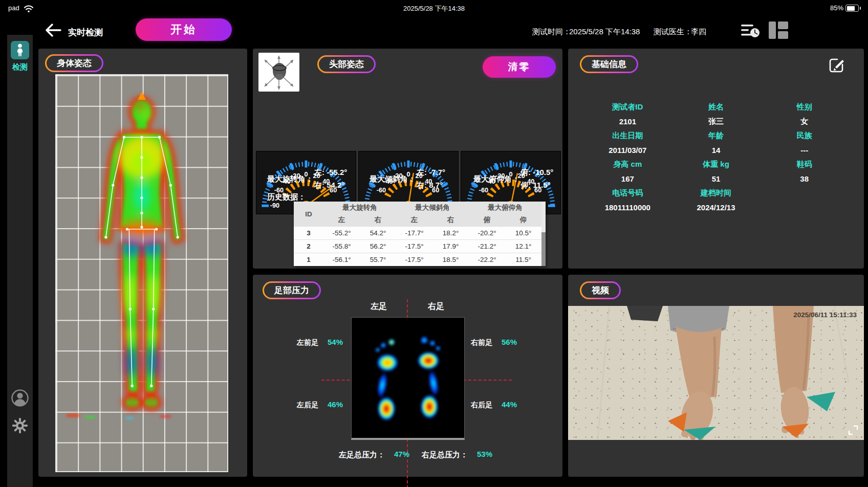  I want to click on history-records-icon, so click(750, 31).